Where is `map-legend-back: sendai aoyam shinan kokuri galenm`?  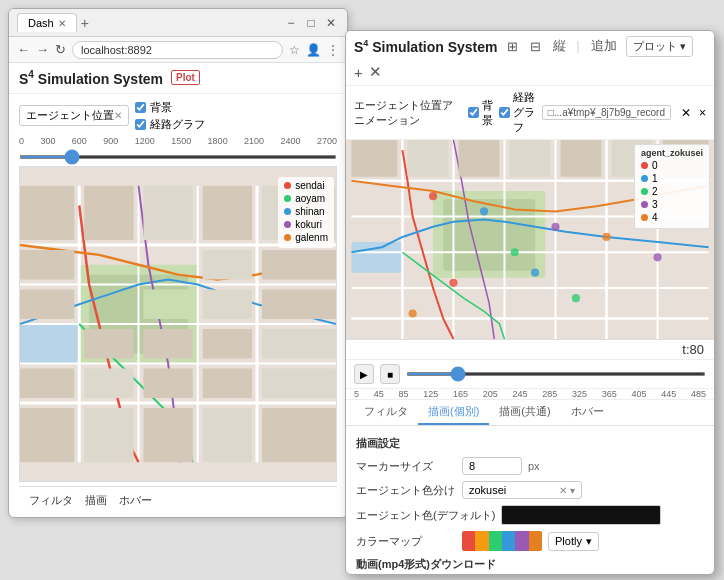
map-legend-back: sendai aoyam shinan kokuri galenm is located at coordinates (306, 212).